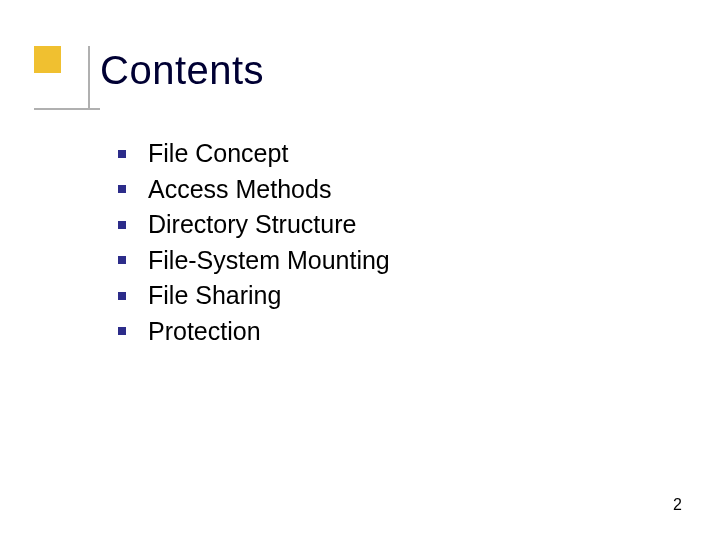 Image resolution: width=720 pixels, height=540 pixels. I want to click on accent-line-vertical, so click(89, 78).